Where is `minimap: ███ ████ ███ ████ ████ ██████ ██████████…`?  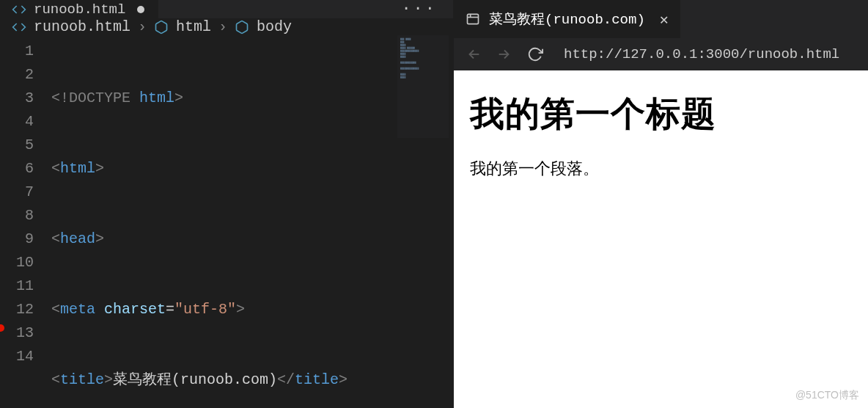 minimap: ███ ████ ███ ████ ████ ██████ ██████████… is located at coordinates (423, 87).